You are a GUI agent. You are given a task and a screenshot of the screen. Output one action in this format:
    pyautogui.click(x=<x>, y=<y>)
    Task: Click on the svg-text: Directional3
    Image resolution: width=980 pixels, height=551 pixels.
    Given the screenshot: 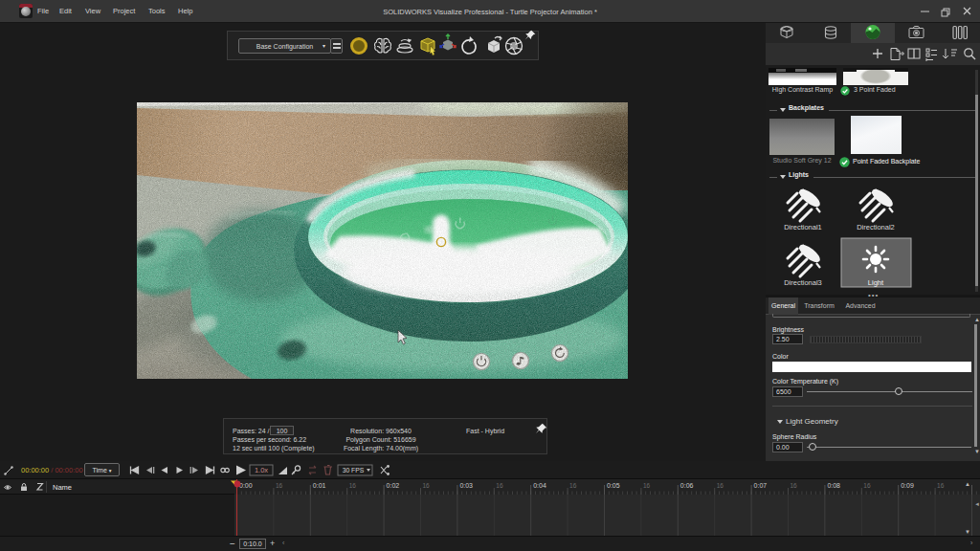 What is the action you would take?
    pyautogui.click(x=803, y=283)
    